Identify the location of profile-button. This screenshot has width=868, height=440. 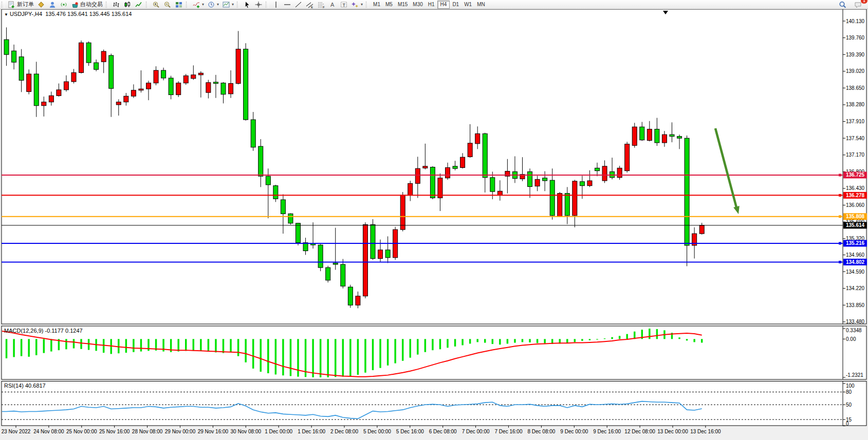
(52, 4).